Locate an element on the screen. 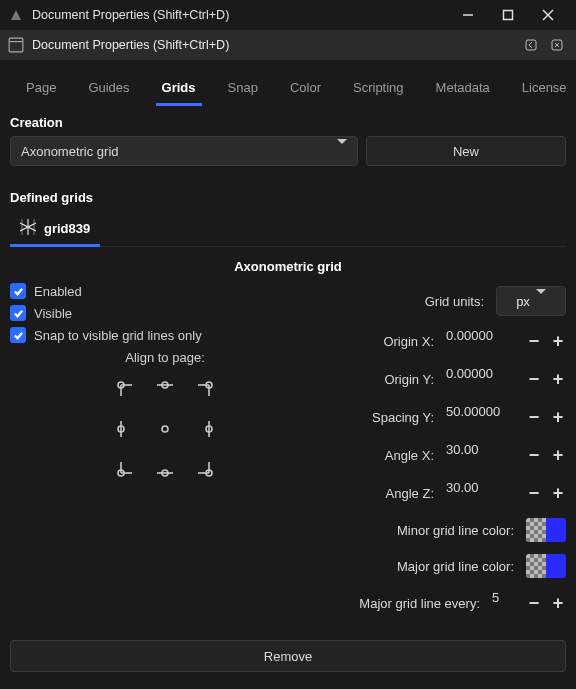 The height and width of the screenshot is (689, 576). enabled-label: Enabled is located at coordinates (58, 292).